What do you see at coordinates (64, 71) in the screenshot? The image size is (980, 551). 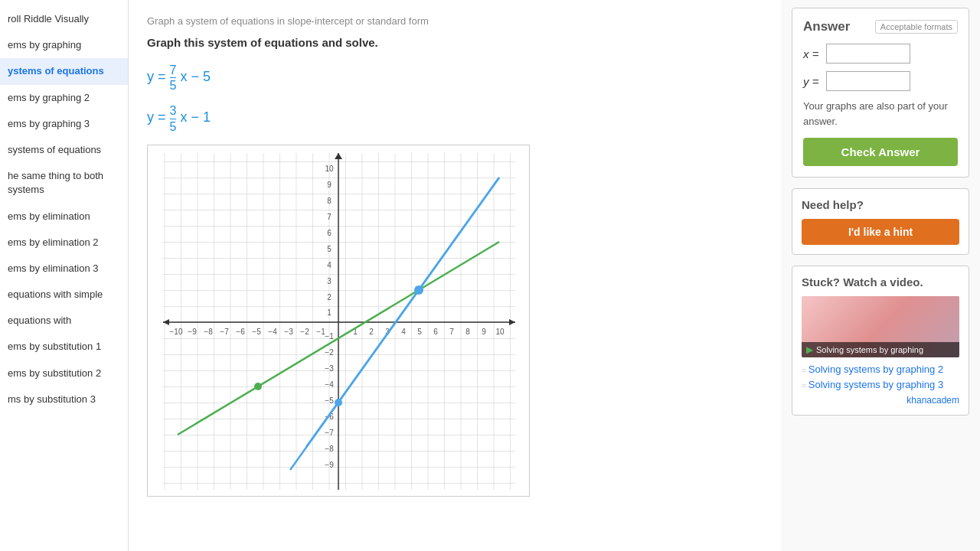 I see `sidebar-item-2: ystems of equations` at bounding box center [64, 71].